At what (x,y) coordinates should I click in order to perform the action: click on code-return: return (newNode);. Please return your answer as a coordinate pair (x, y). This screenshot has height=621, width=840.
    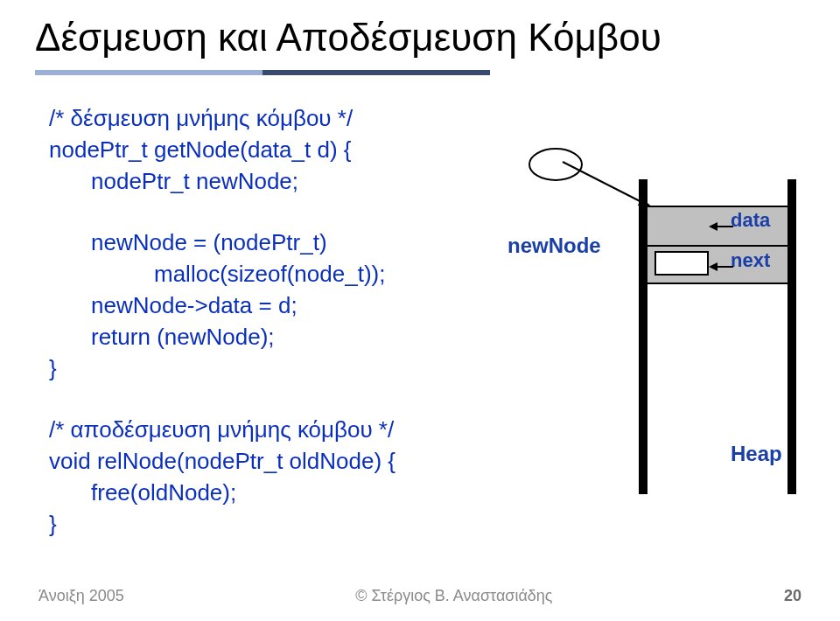
    Looking at the image, I should click on (183, 338).